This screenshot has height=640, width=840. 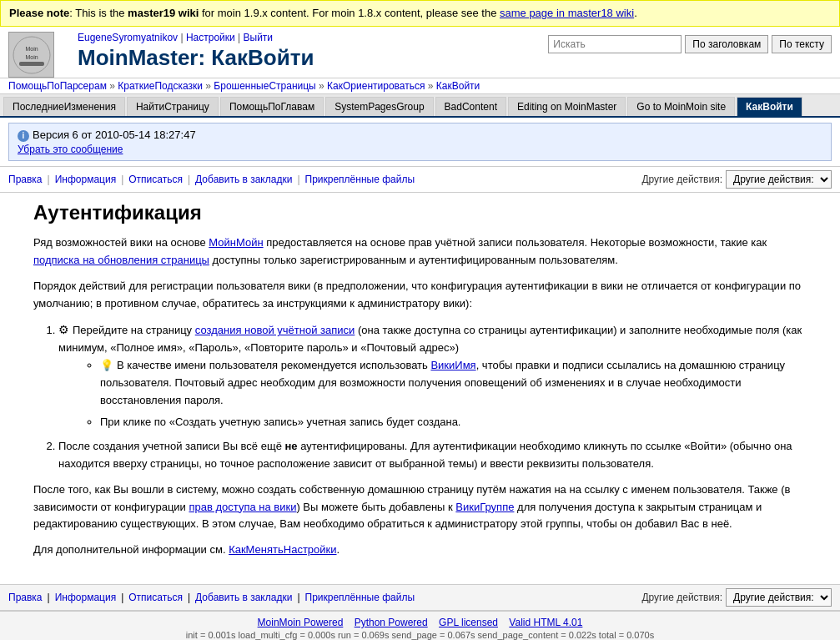 I want to click on tab-last-changes: ПоследниеИзменения, so click(x=64, y=107).